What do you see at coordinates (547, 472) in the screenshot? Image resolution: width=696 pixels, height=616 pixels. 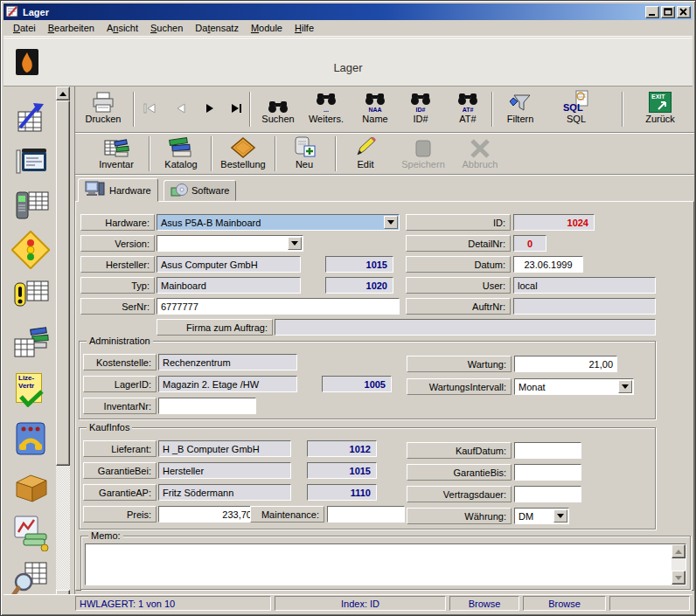 I see `garantiebis-input` at bounding box center [547, 472].